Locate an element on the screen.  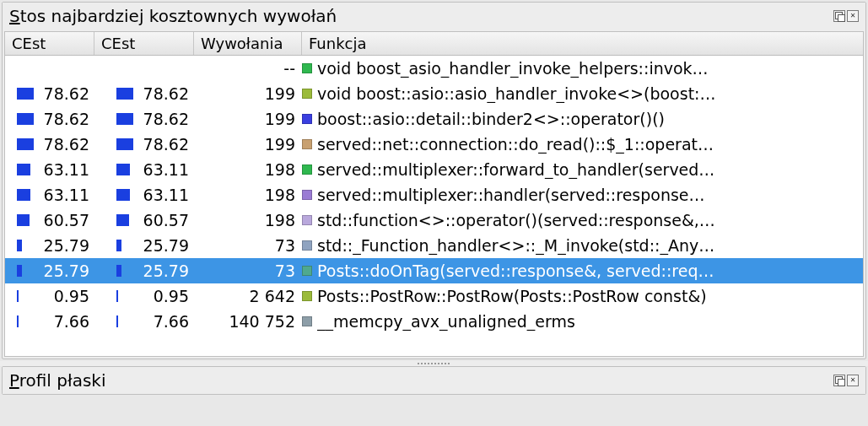
calls-cell: 140 752 is located at coordinates (248, 321).